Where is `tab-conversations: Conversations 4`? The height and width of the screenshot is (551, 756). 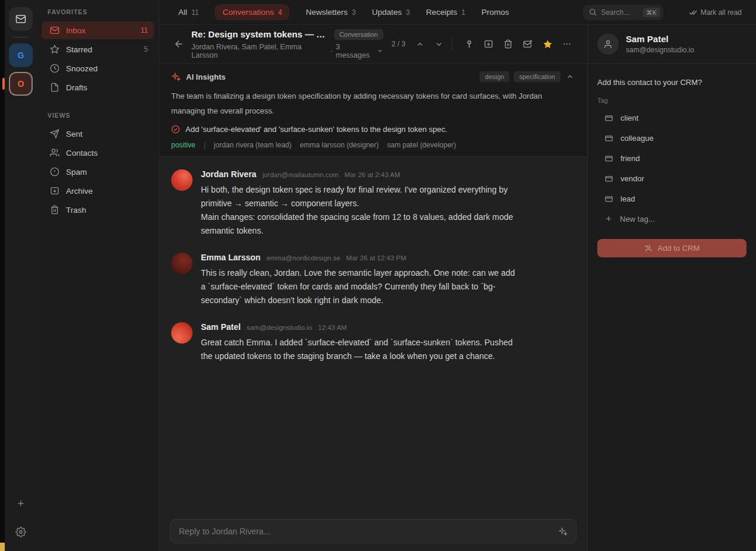 tab-conversations: Conversations 4 is located at coordinates (252, 12).